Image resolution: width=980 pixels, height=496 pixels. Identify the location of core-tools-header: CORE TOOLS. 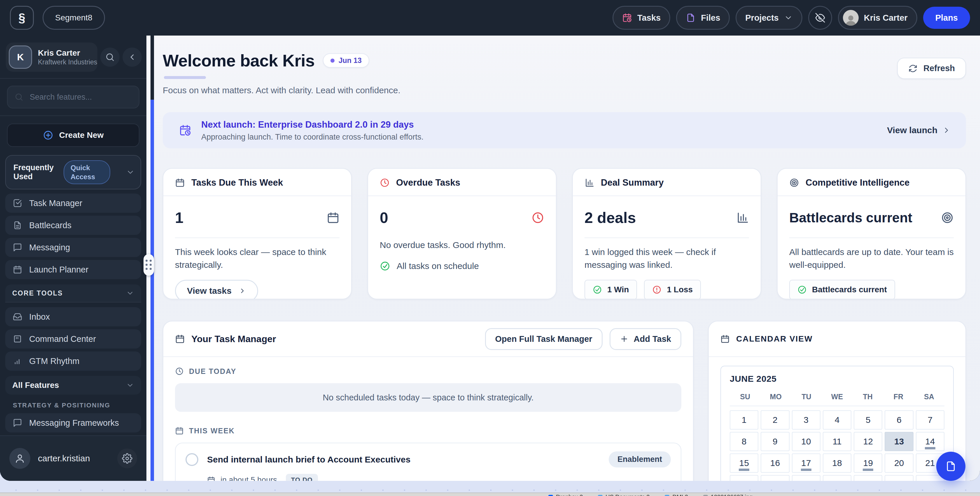
(73, 293).